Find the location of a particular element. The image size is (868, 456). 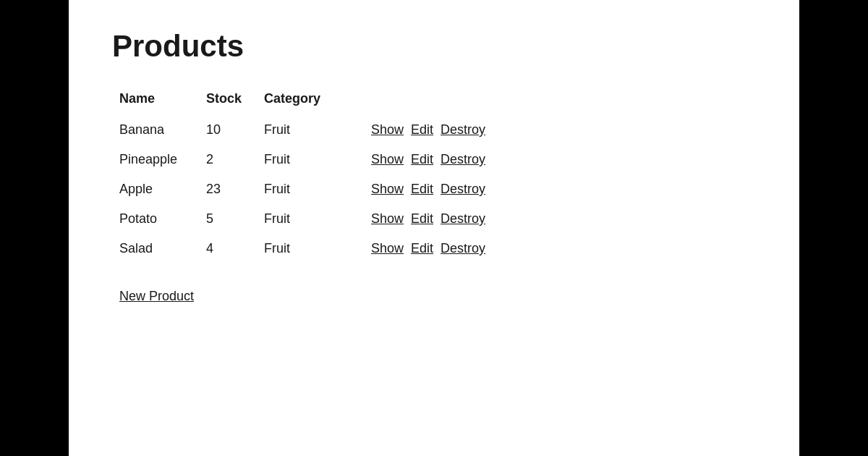

page-title: Products is located at coordinates (434, 46).